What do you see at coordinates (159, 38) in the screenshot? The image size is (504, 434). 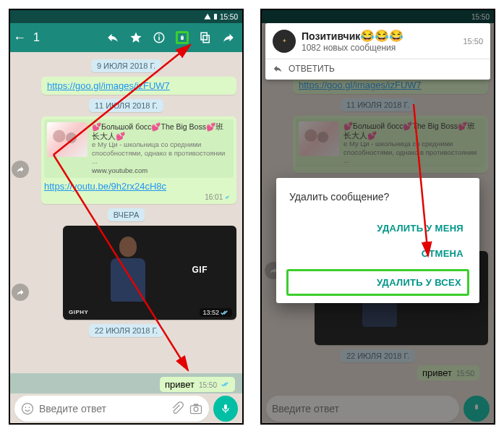 I see `info-icon` at bounding box center [159, 38].